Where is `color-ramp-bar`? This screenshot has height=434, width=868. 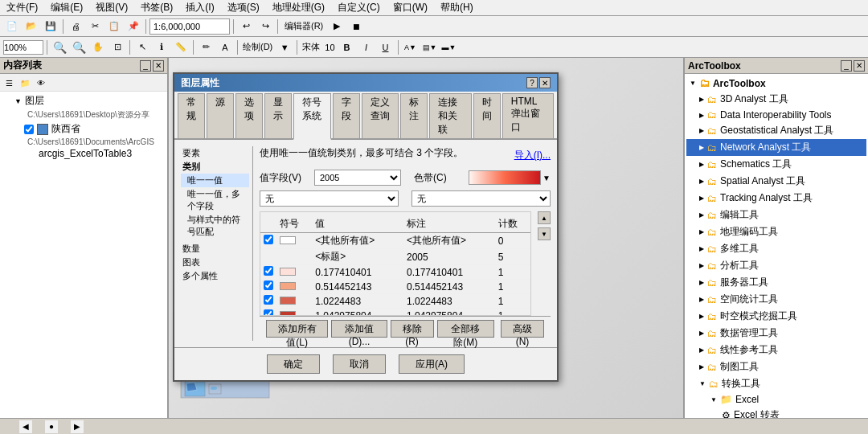 color-ramp-bar is located at coordinates (505, 178).